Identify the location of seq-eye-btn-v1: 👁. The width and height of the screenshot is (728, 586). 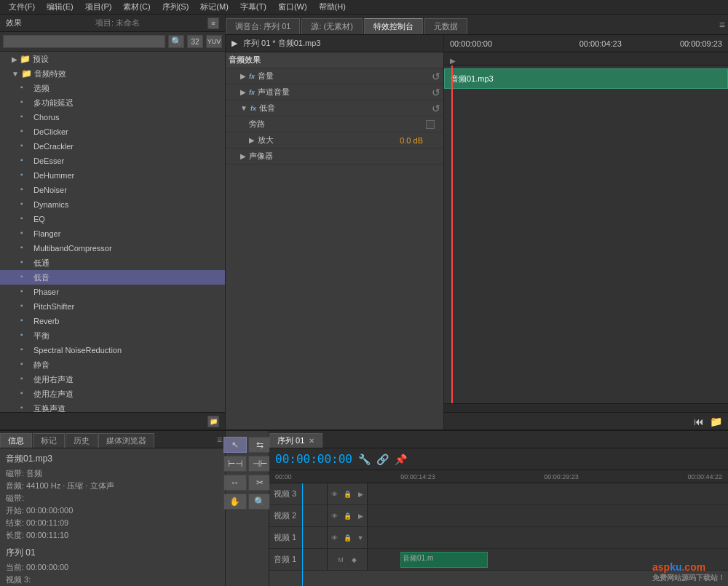
(334, 538).